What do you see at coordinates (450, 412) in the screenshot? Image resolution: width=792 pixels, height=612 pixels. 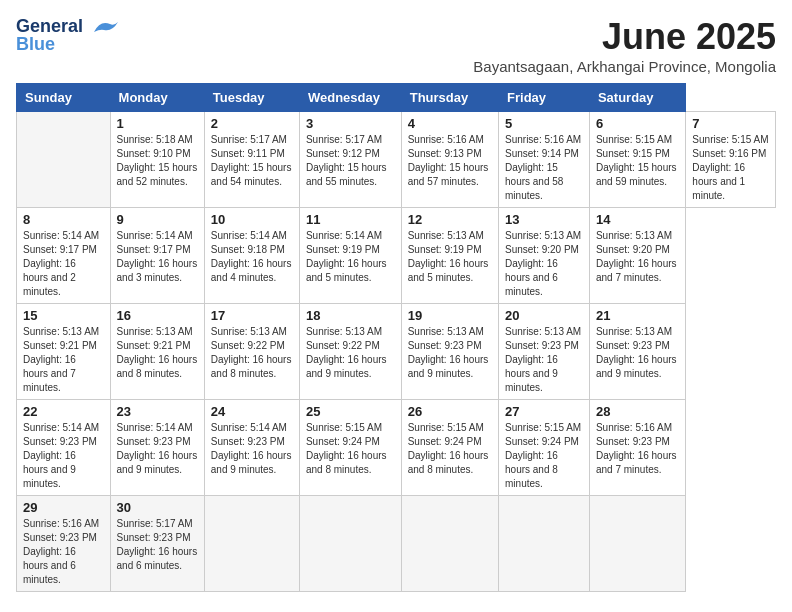 I see `day-number: 26` at bounding box center [450, 412].